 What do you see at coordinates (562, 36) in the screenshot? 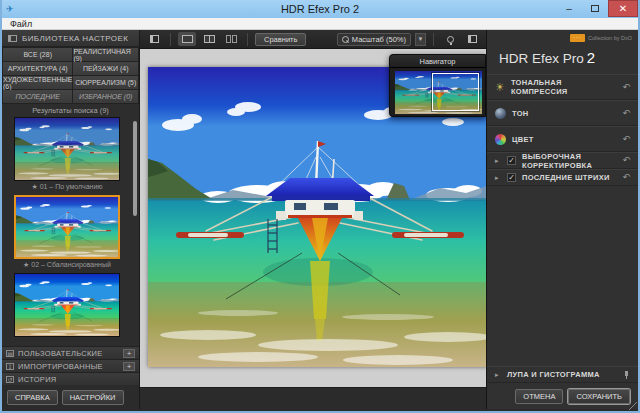
I see `brand-row: ··· Collection by DxO` at bounding box center [562, 36].